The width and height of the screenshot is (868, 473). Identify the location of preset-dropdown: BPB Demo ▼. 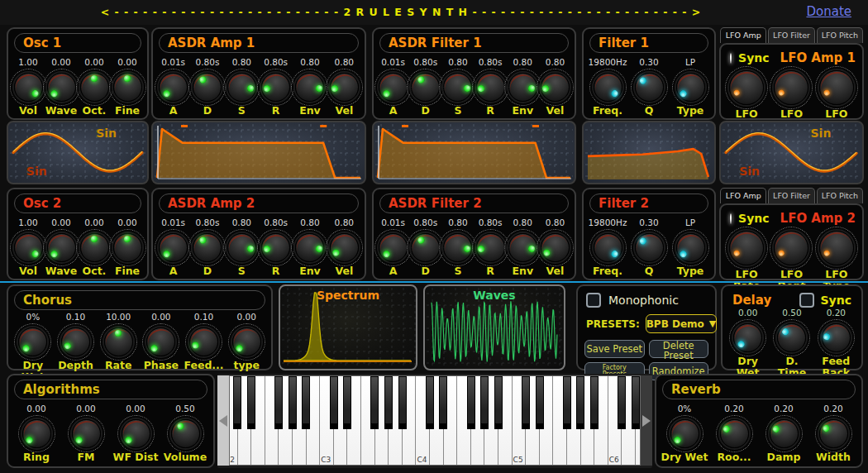
(681, 324).